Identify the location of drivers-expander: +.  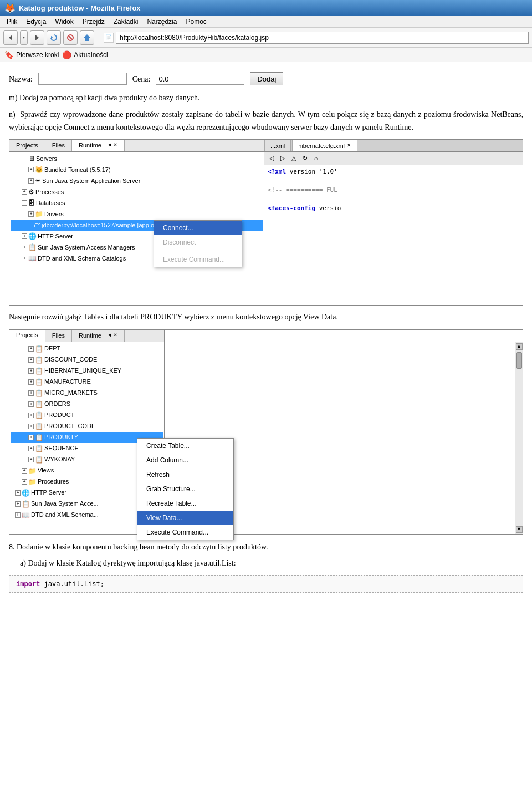
(31, 214).